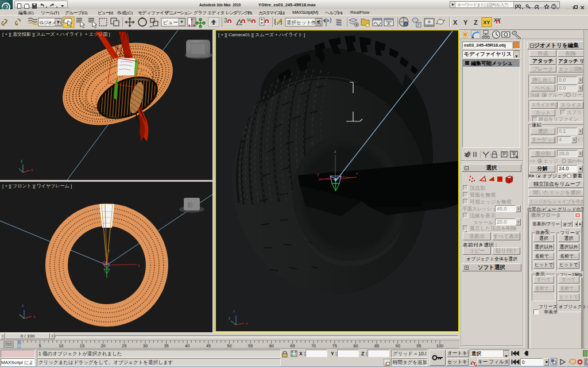 The height and width of the screenshot is (368, 588). I want to click on svg-text: 5, so click(40, 346).